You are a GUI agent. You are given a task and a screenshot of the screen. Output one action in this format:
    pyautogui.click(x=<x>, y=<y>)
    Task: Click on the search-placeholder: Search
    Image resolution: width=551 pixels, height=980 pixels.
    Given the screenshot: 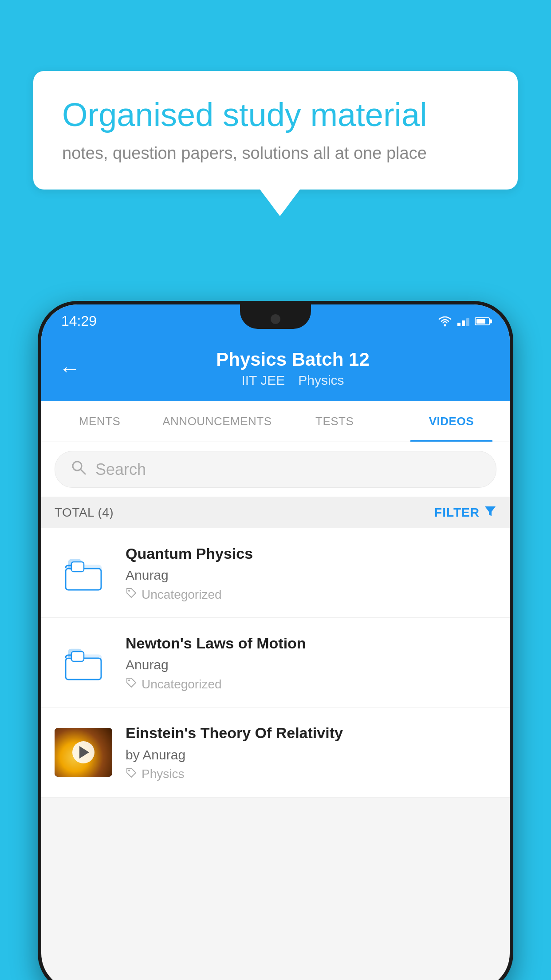 What is the action you would take?
    pyautogui.click(x=121, y=470)
    